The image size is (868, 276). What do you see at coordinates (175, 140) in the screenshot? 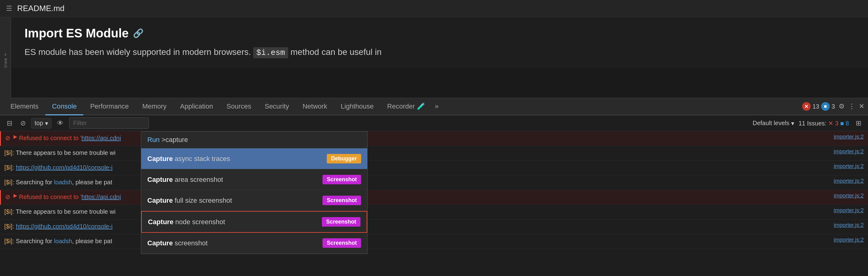
I see `capture-input-text: >capture` at bounding box center [175, 140].